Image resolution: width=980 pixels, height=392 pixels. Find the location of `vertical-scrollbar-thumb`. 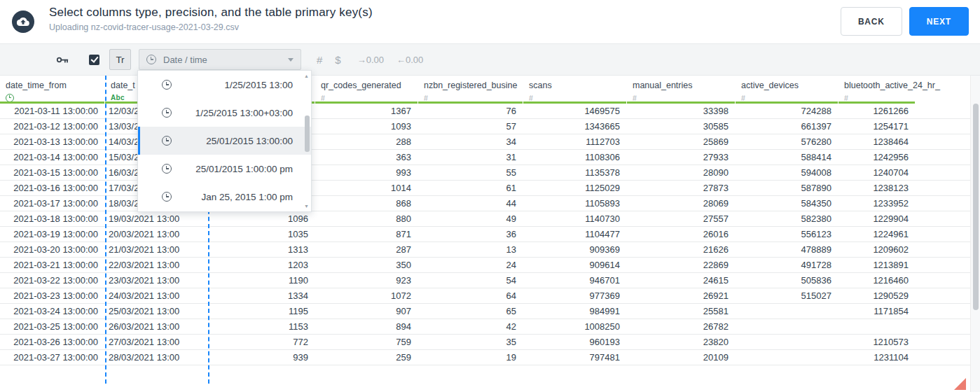

vertical-scrollbar-thumb is located at coordinates (976, 207).